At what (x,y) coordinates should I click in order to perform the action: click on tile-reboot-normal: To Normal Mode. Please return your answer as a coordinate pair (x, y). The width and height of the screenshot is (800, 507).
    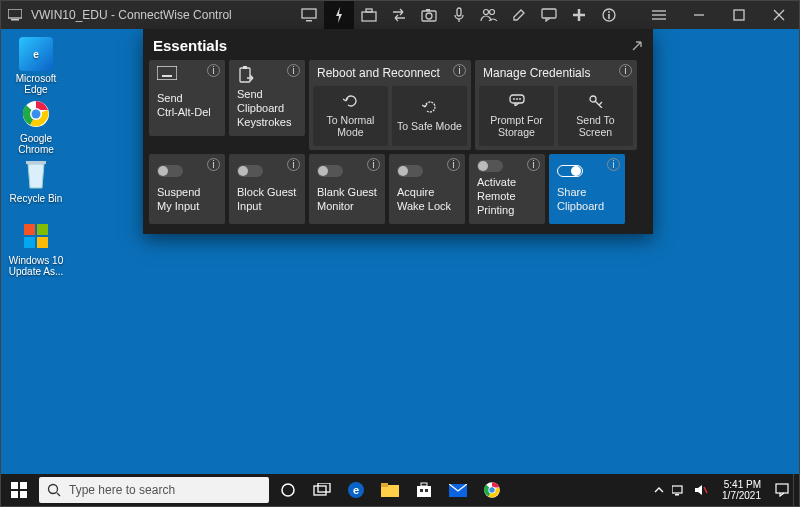
    Looking at the image, I should click on (350, 116).